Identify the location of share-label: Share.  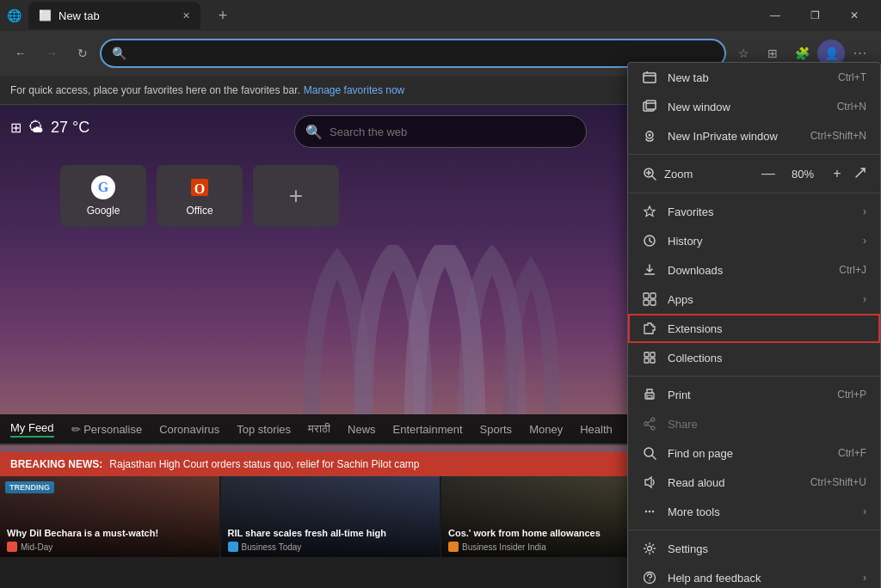
(767, 425).